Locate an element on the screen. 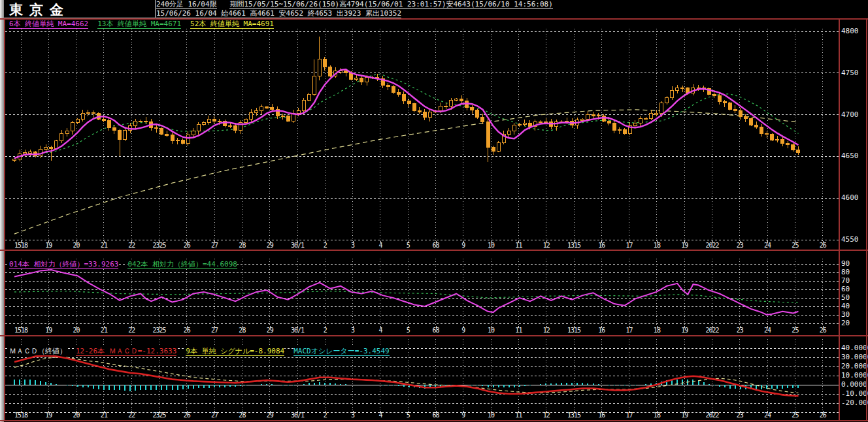 This screenshot has height=422, width=868. date-label: 27 is located at coordinates (214, 415).